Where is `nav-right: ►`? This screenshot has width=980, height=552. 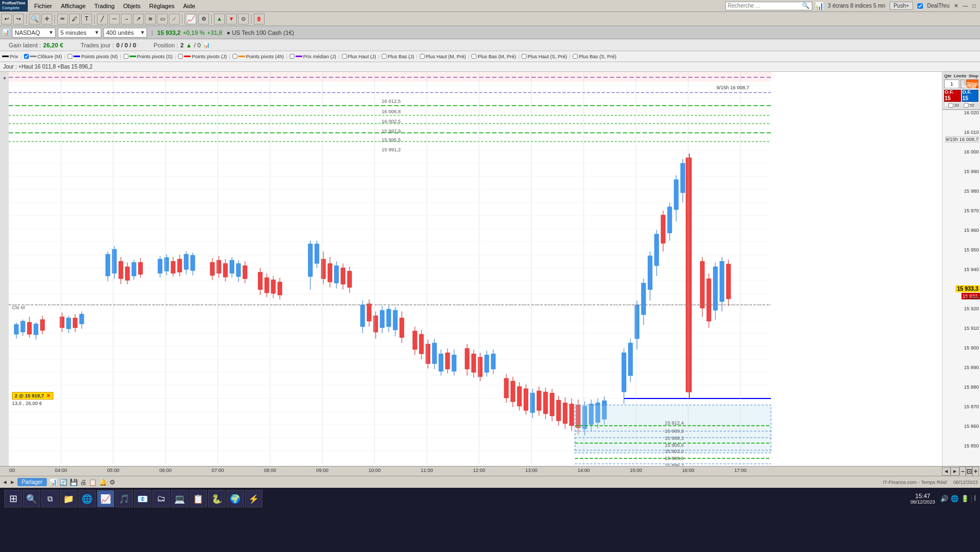 nav-right: ► is located at coordinates (955, 471).